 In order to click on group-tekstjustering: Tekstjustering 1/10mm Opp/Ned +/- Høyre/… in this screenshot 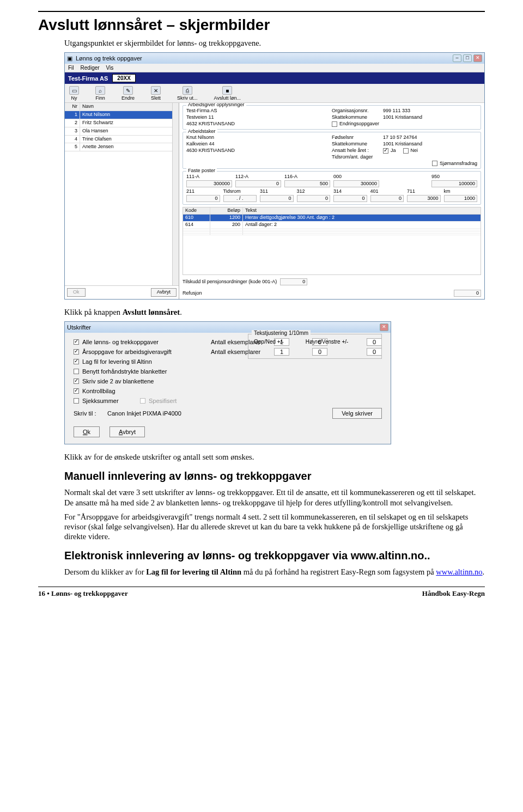, I will do `click(315, 346)`.